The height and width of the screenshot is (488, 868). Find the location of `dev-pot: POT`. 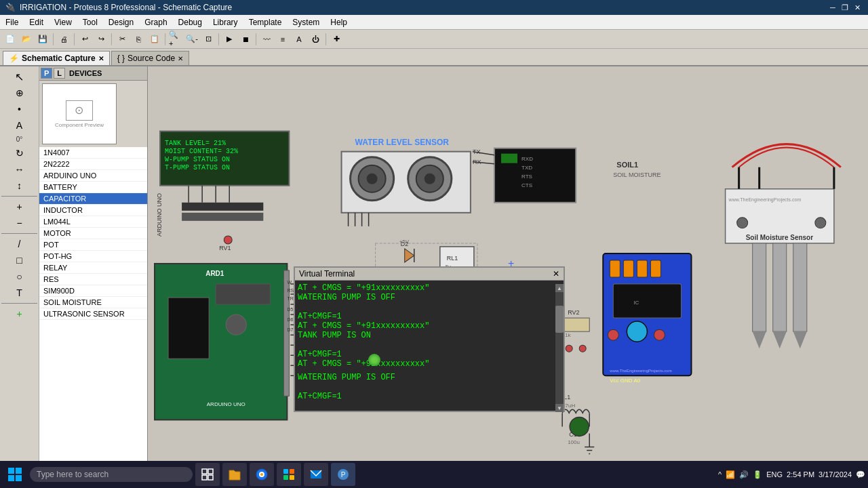

dev-pot: POT is located at coordinates (94, 245).